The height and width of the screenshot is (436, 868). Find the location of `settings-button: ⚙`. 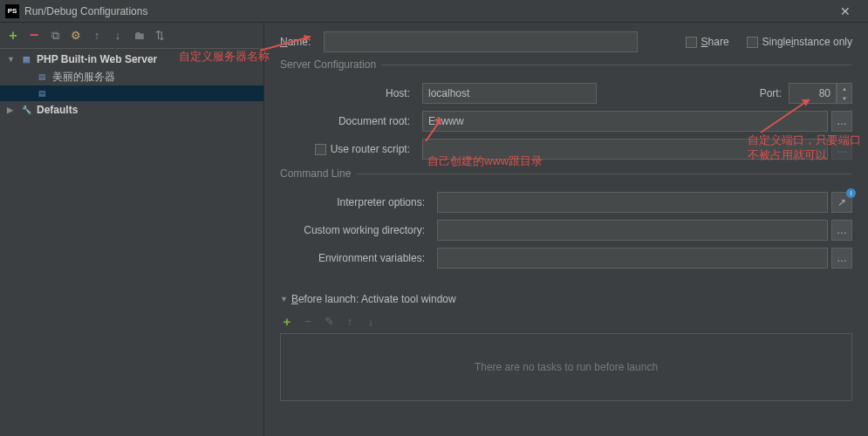

settings-button: ⚙ is located at coordinates (76, 36).